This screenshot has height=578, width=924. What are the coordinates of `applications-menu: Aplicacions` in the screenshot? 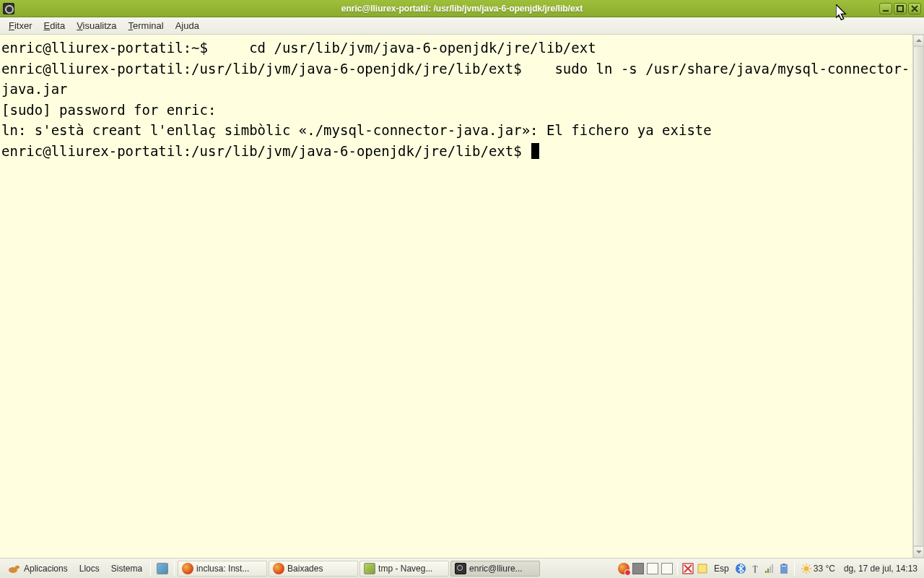 It's located at (38, 569).